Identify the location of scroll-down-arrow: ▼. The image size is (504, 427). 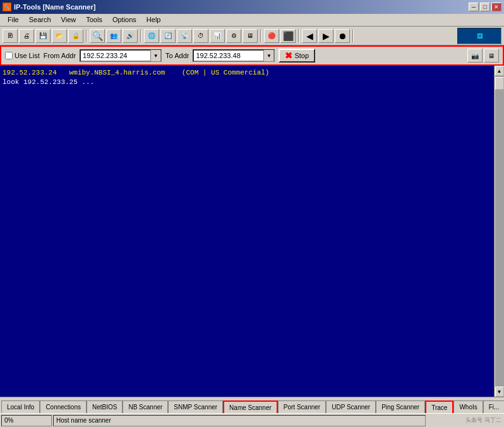
(500, 392).